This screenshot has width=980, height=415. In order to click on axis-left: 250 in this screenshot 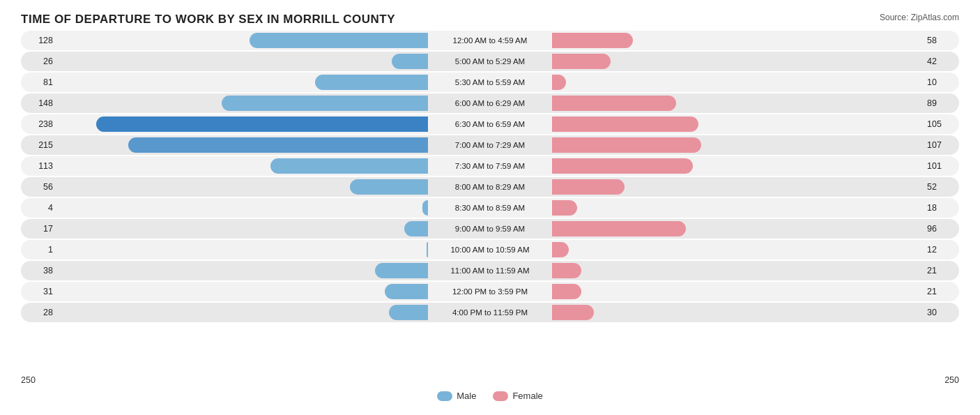, I will do `click(28, 380)`.